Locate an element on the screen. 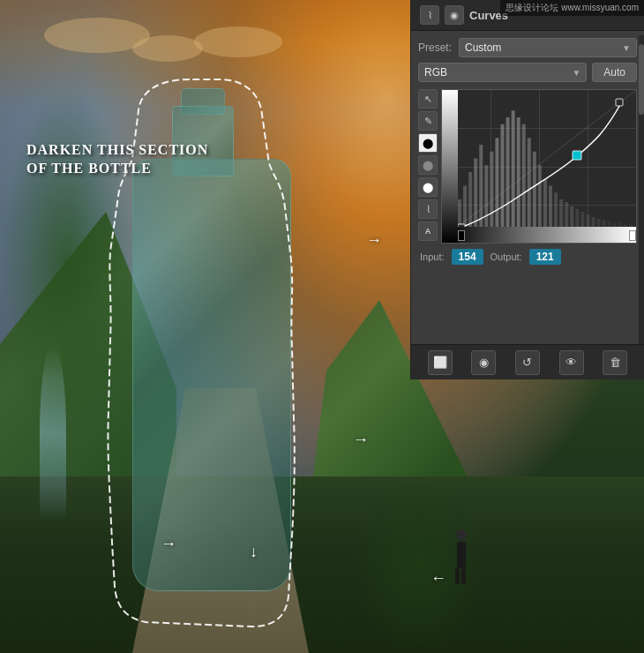 The width and height of the screenshot is (644, 653). mask-button: ⬜ is located at coordinates (440, 363).